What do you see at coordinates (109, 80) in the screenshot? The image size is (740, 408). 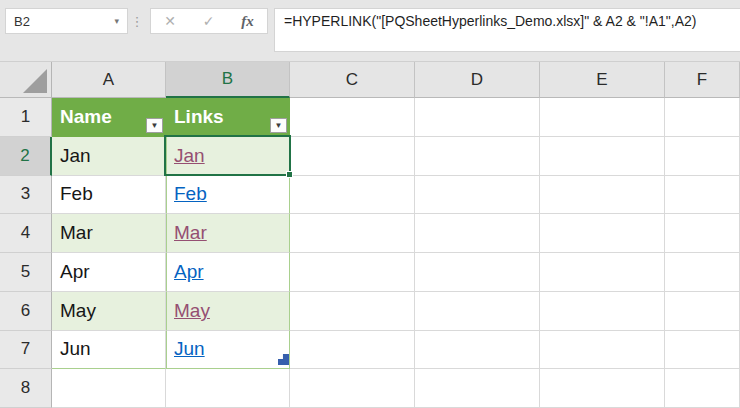 I see `column-header-a: A` at bounding box center [109, 80].